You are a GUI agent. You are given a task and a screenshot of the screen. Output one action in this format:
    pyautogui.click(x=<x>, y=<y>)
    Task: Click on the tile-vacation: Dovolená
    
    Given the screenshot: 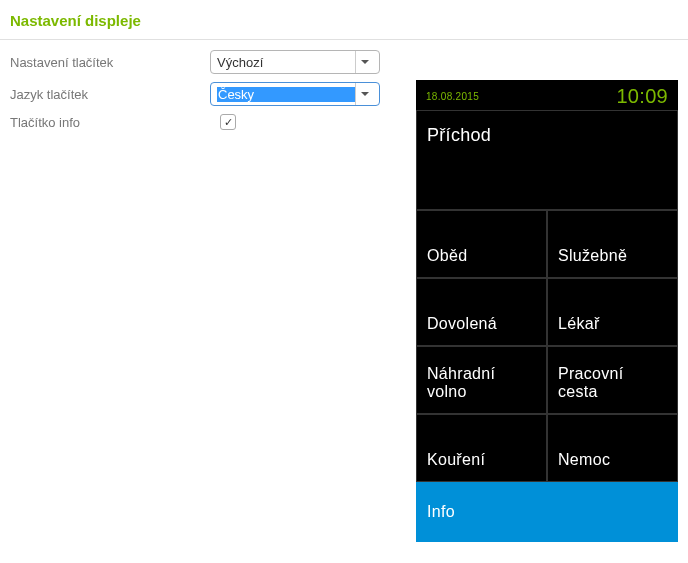 What is the action you would take?
    pyautogui.click(x=482, y=312)
    